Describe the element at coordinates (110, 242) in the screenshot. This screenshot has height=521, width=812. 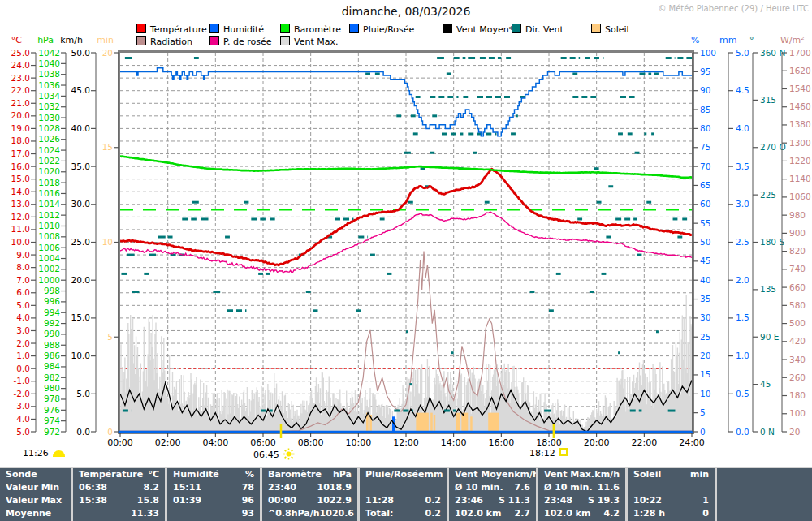
I see `axis-sun: 20151050` at that location.